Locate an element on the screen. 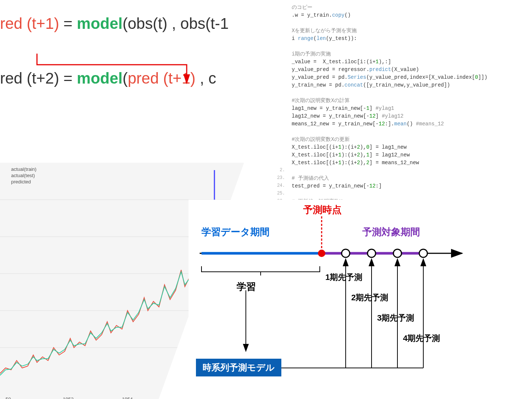 This screenshot has width=532, height=399. label-learn: 学習 is located at coordinates (246, 287).